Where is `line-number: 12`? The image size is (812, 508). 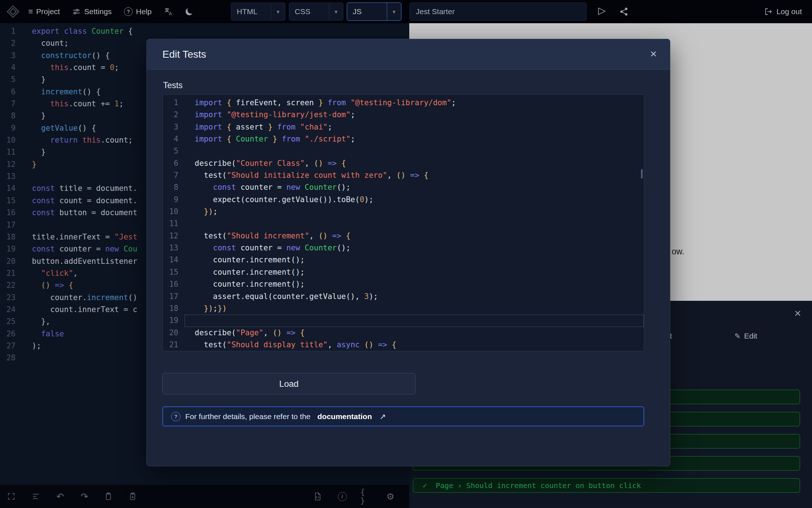
line-number: 12 is located at coordinates (174, 236).